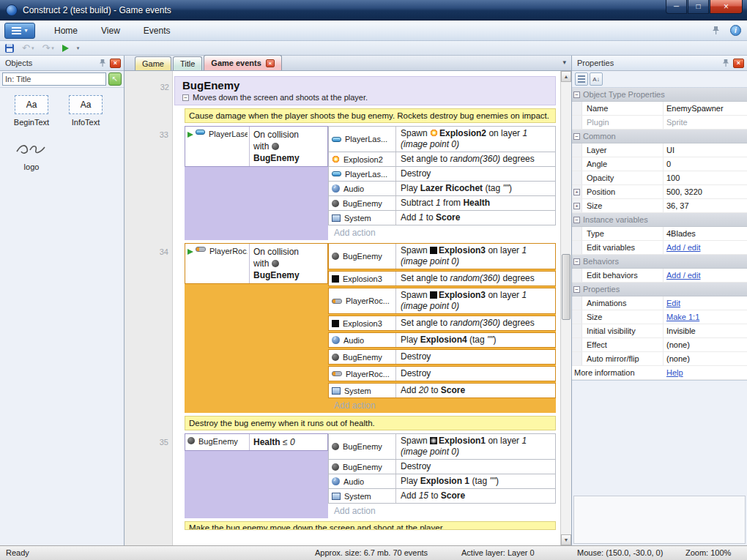 The height and width of the screenshot is (560, 747). I want to click on property-category: −Behaviors, so click(659, 262).